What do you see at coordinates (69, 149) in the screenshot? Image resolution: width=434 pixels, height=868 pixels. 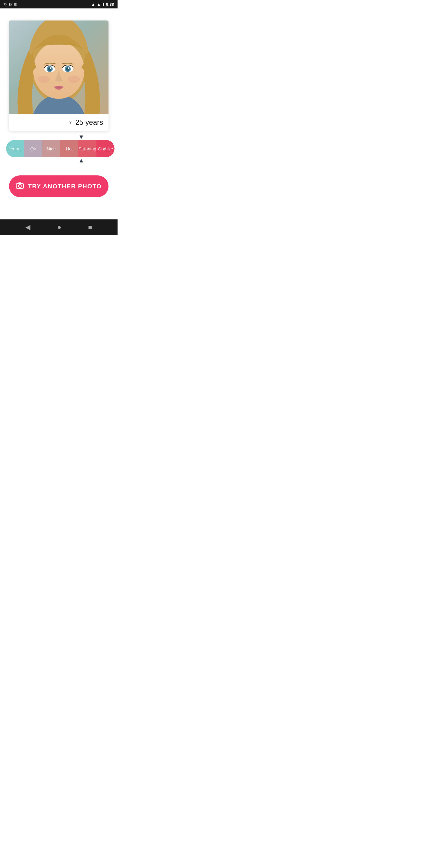 I see `rating-segment-hot: Hot` at bounding box center [69, 149].